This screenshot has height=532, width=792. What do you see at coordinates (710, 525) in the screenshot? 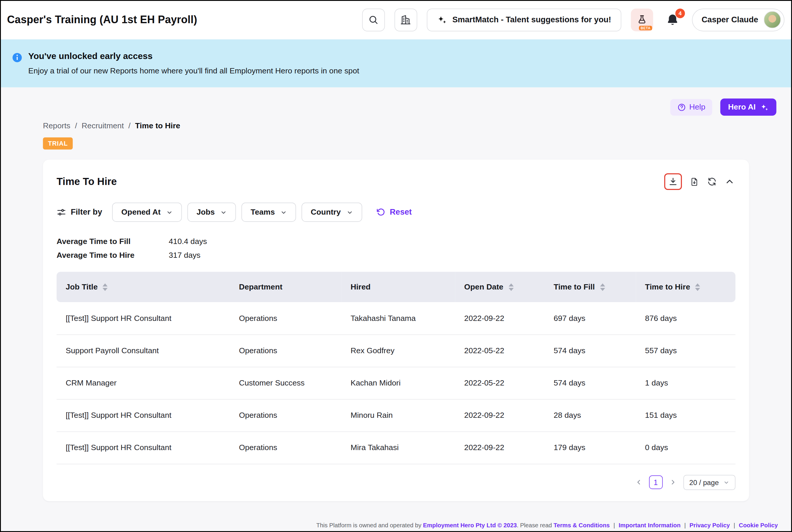
I see `privacy-policy-link: Privacy Policy` at bounding box center [710, 525].